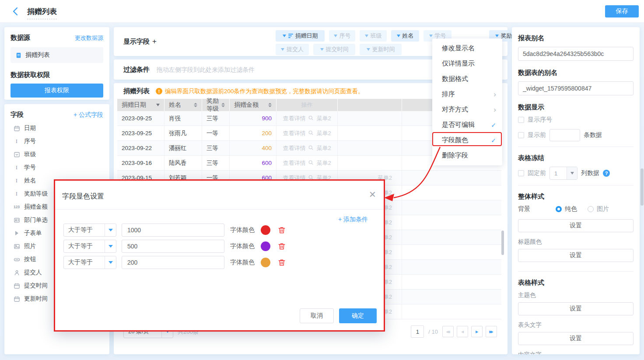  Describe the element at coordinates (292, 49) in the screenshot. I see `chip-submitter: 提交人` at that location.